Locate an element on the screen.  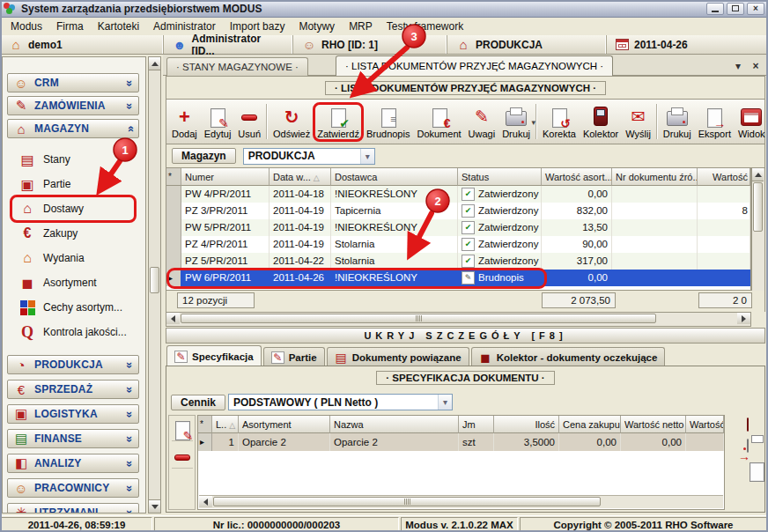
hide-details-button: UKRYJ SZCZEGÓŁY [F8] is located at coordinates (465, 336).